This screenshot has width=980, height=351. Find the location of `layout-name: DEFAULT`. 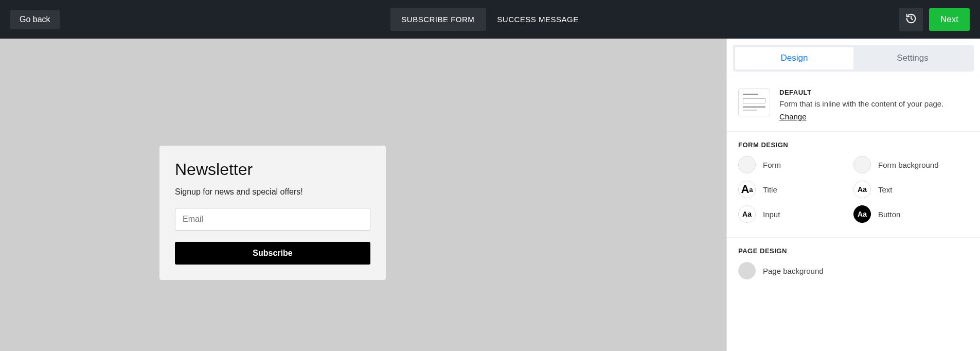

layout-name: DEFAULT is located at coordinates (861, 93).